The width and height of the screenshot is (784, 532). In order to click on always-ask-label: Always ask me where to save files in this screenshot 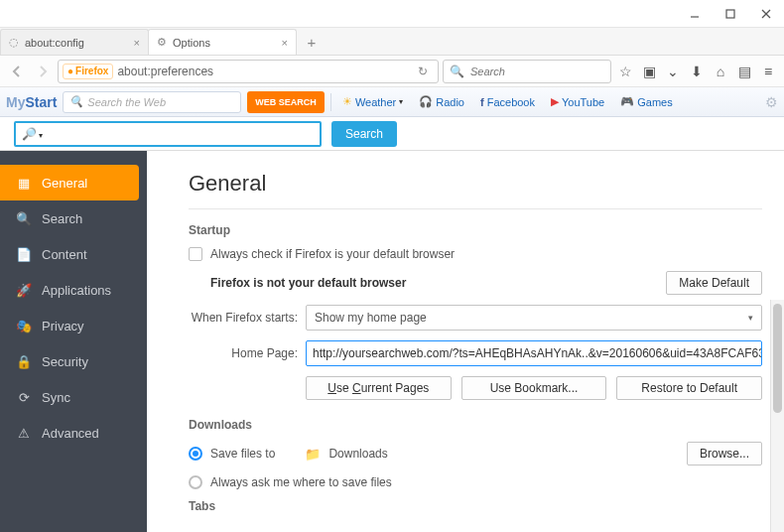, I will do `click(302, 482)`.